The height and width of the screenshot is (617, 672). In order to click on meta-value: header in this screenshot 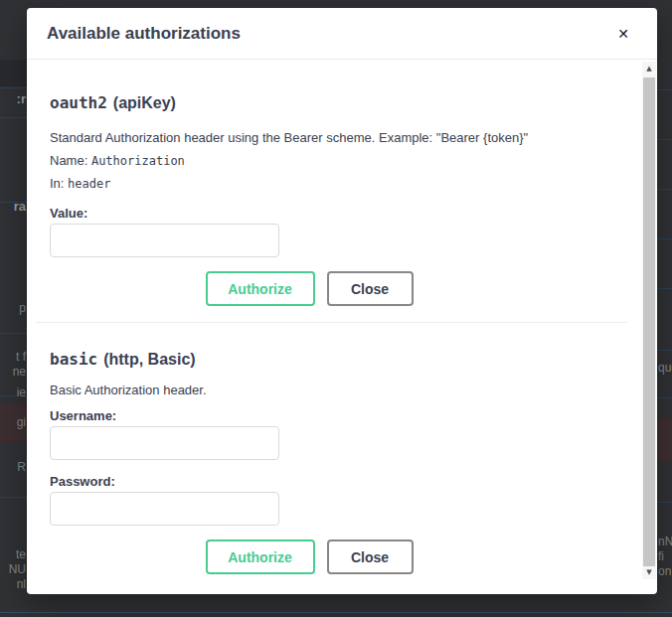, I will do `click(89, 184)`.